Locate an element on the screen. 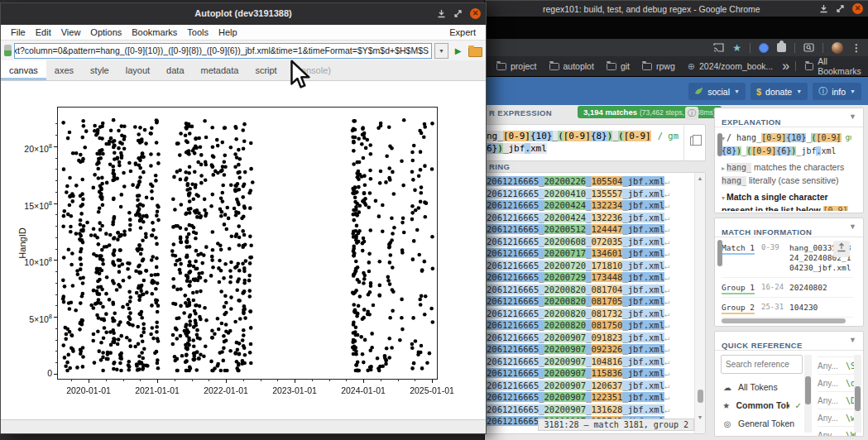 The height and width of the screenshot is (440, 868). uri-dropdown-button: ▼ is located at coordinates (442, 51).